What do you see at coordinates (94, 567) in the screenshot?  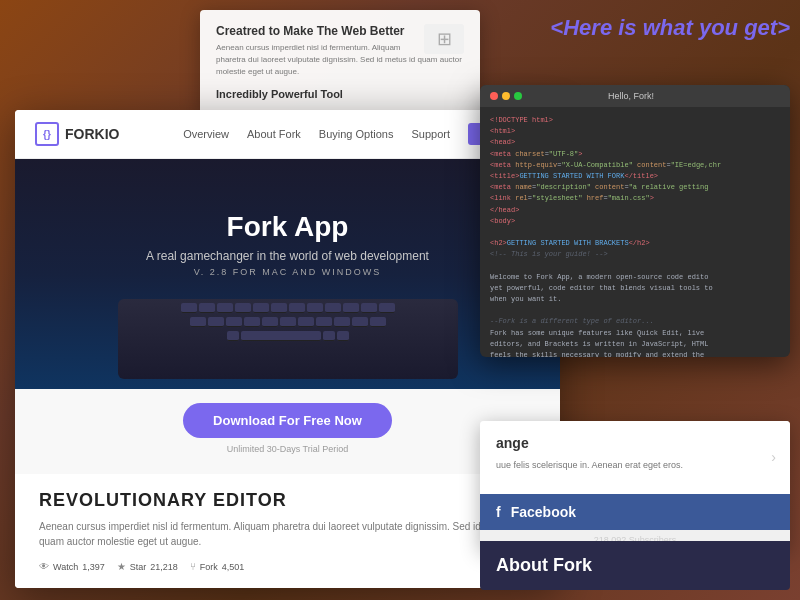 I see `watch-value: 1,397` at bounding box center [94, 567].